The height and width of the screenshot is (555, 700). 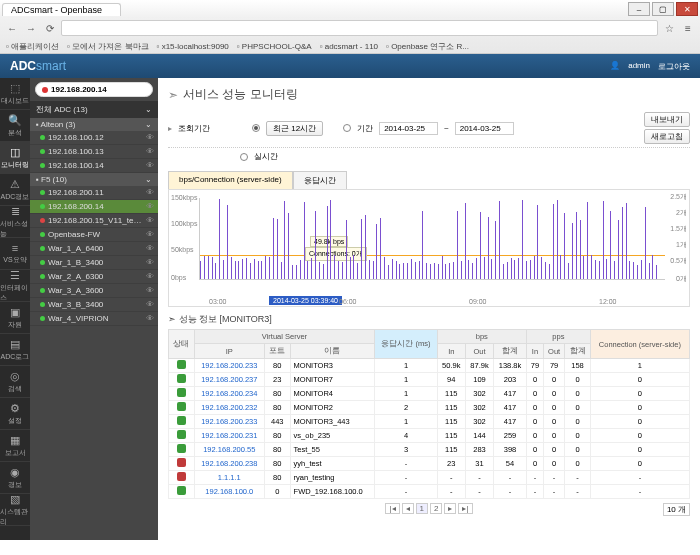 I want to click on radio-realtime, so click(x=244, y=157).